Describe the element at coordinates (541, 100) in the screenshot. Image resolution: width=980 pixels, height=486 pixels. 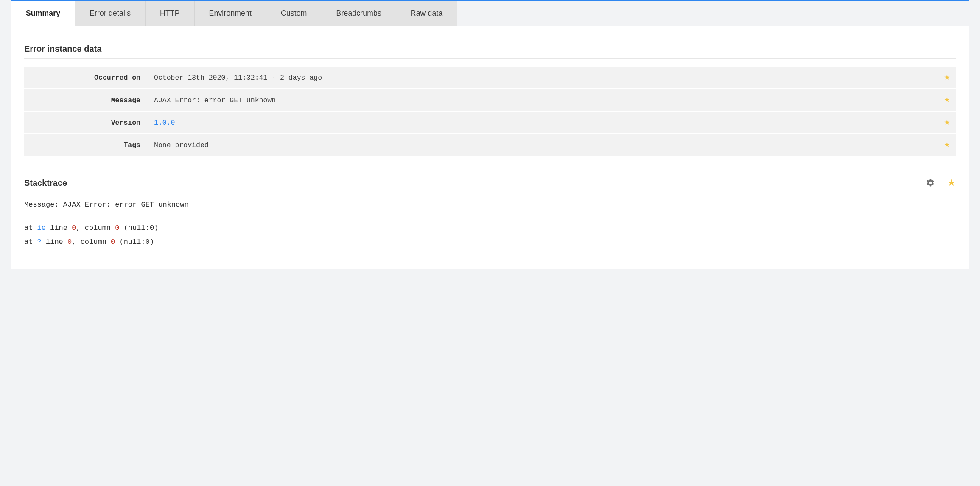
I see `message-value: AJAX Error: error GET unknown` at that location.